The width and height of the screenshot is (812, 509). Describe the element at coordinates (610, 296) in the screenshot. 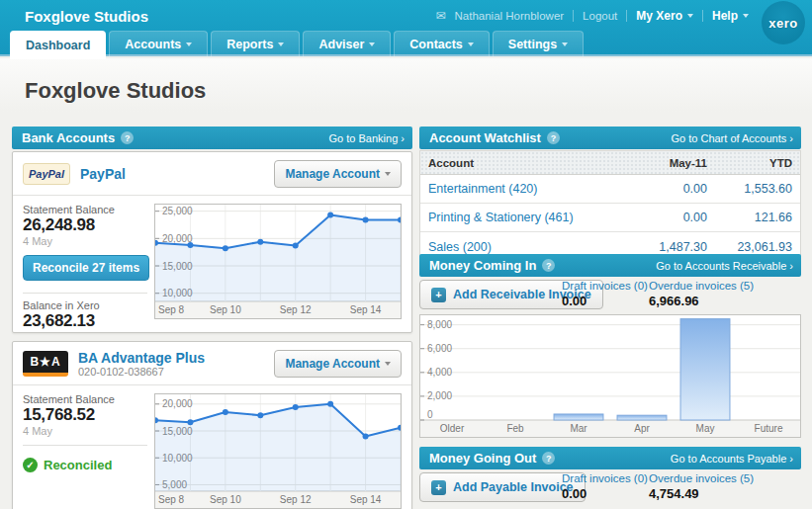

I see `money-in-controls: + Add Receivable Invoice Draft invoices …` at that location.